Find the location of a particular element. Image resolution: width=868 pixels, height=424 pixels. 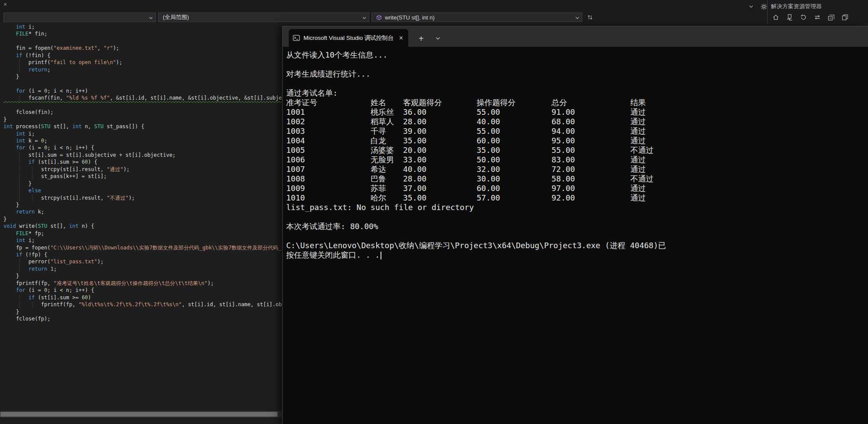

console-line: C:\Users\Lenovo\Desktop\收纳\编程学习\Project3… is located at coordinates (577, 246).